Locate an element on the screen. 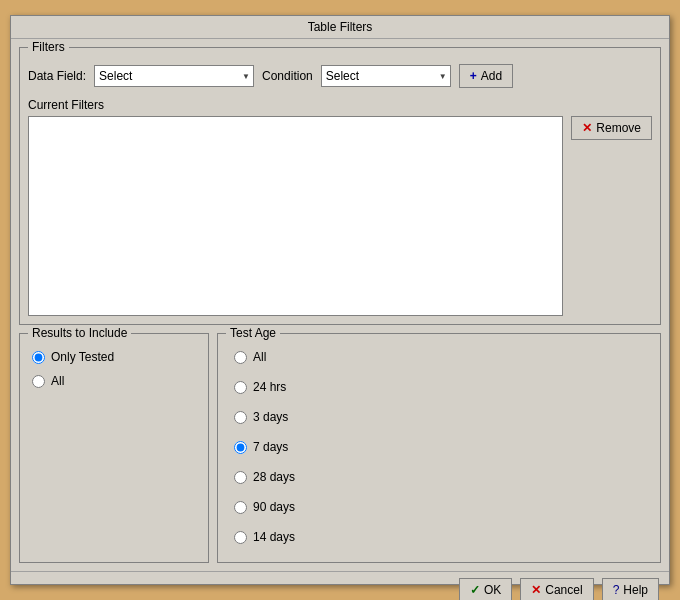 Image resolution: width=680 pixels, height=600 pixels. results-all-radio is located at coordinates (38, 382).